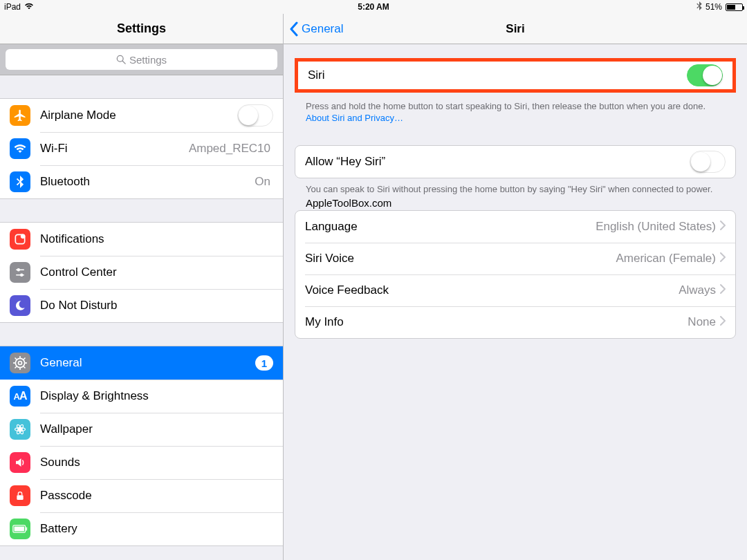 The height and width of the screenshot is (560, 747). I want to click on aa-icon: AA, so click(20, 396).